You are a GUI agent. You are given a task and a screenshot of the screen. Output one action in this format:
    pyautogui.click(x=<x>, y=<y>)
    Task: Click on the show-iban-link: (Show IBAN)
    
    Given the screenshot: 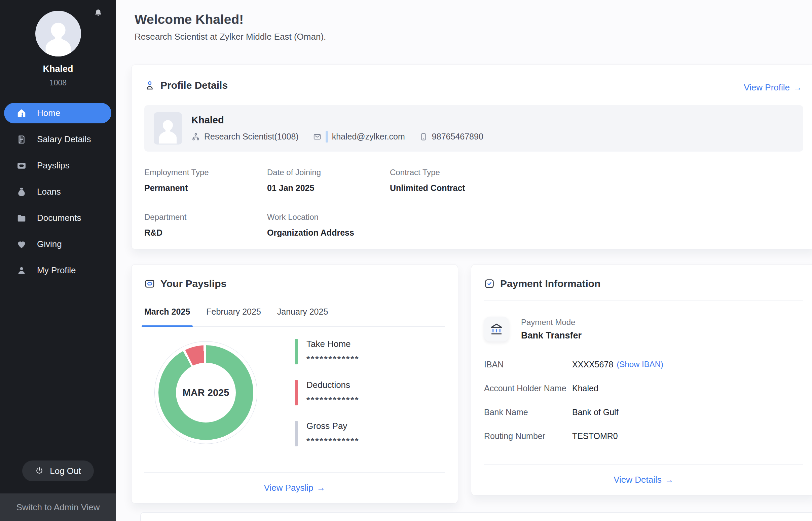 What is the action you would take?
    pyautogui.click(x=640, y=365)
    